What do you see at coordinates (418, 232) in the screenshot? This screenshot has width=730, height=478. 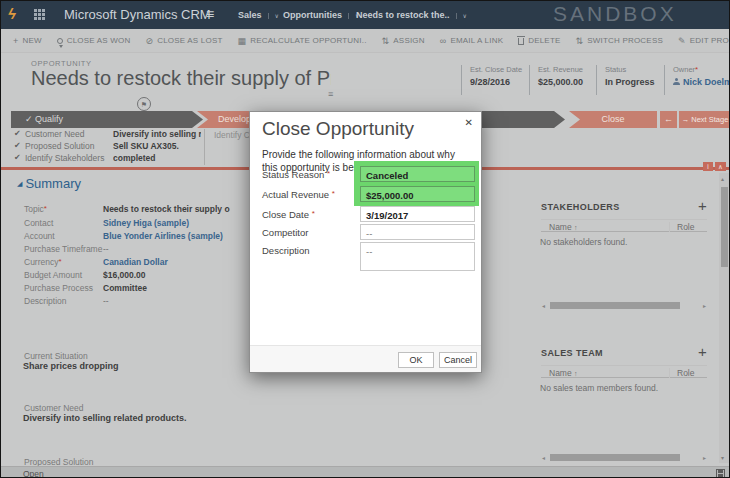 I see `competitor-input: --` at bounding box center [418, 232].